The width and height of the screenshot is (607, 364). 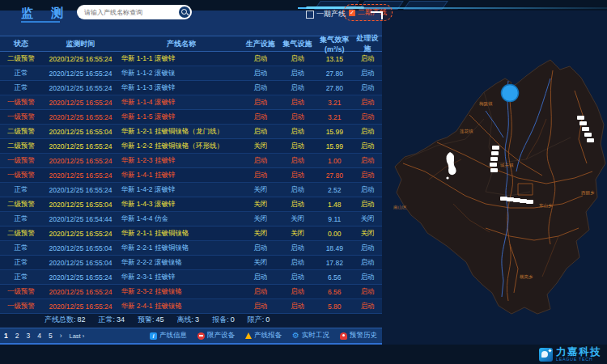 What do you see at coordinates (180, 263) in the screenshot?
I see `cell-name: 华新 2-2-2 滚镀镍铬` at bounding box center [180, 263].